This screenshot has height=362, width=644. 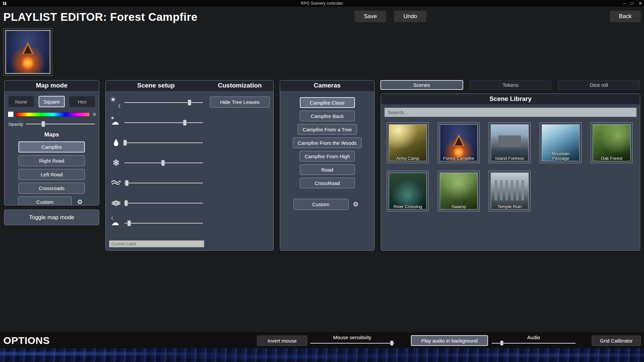 What do you see at coordinates (459, 159) in the screenshot?
I see `scene-card-label: Forest Campfire` at bounding box center [459, 159].